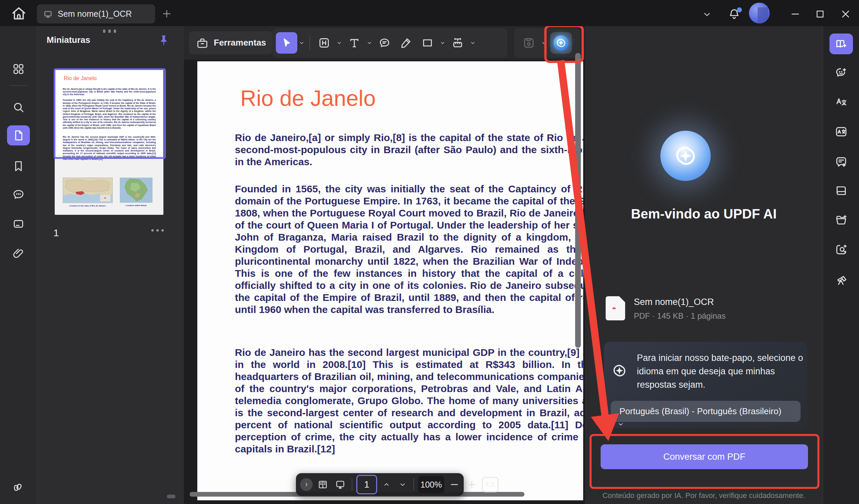 The width and height of the screenshot is (859, 504). Describe the element at coordinates (430, 13) in the screenshot. I see `title-bar: Sem nome(1)_OCR` at that location.